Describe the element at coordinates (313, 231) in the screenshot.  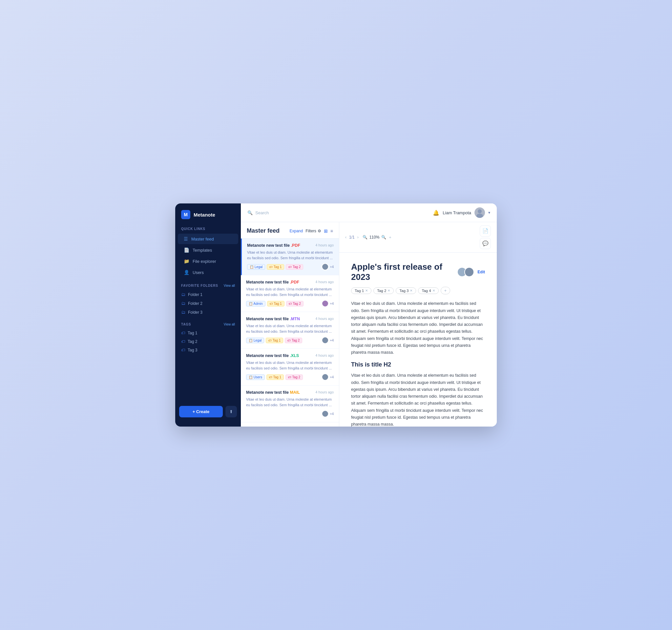
I see `filters-button: Filters ⚙` at that location.